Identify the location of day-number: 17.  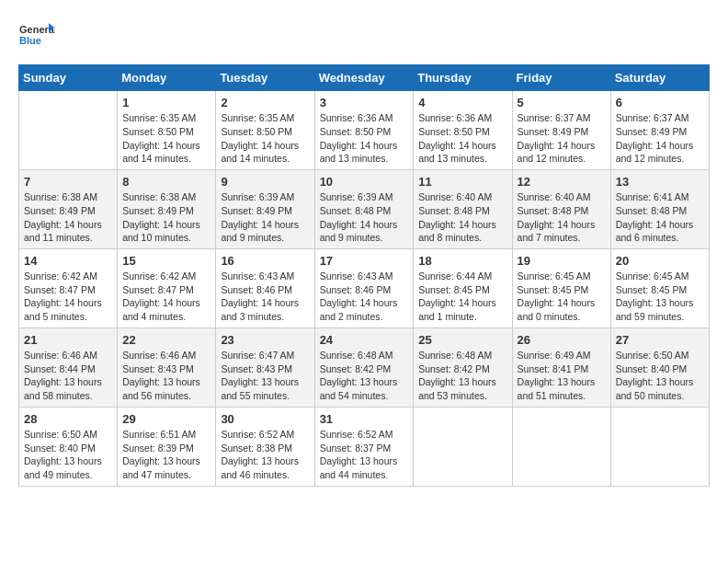
(364, 261).